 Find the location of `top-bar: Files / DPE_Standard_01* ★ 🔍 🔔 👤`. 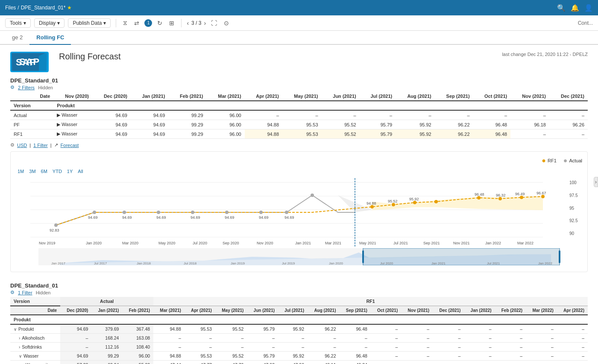

top-bar: Files / DPE_Standard_01* ★ 🔍 🔔 👤 is located at coordinates (299, 8).